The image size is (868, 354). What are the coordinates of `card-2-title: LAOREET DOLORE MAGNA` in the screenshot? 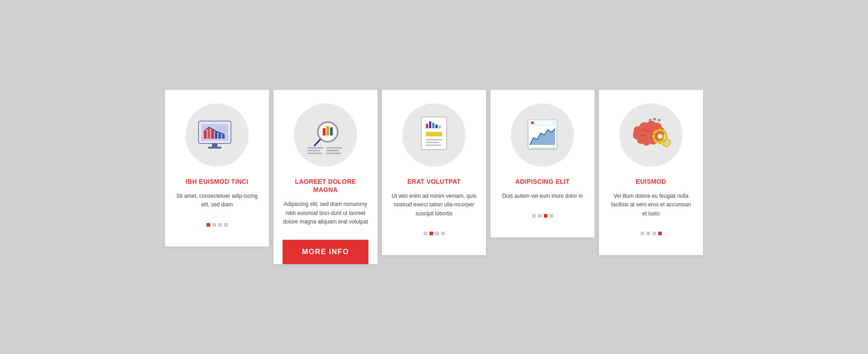 It's located at (326, 186).